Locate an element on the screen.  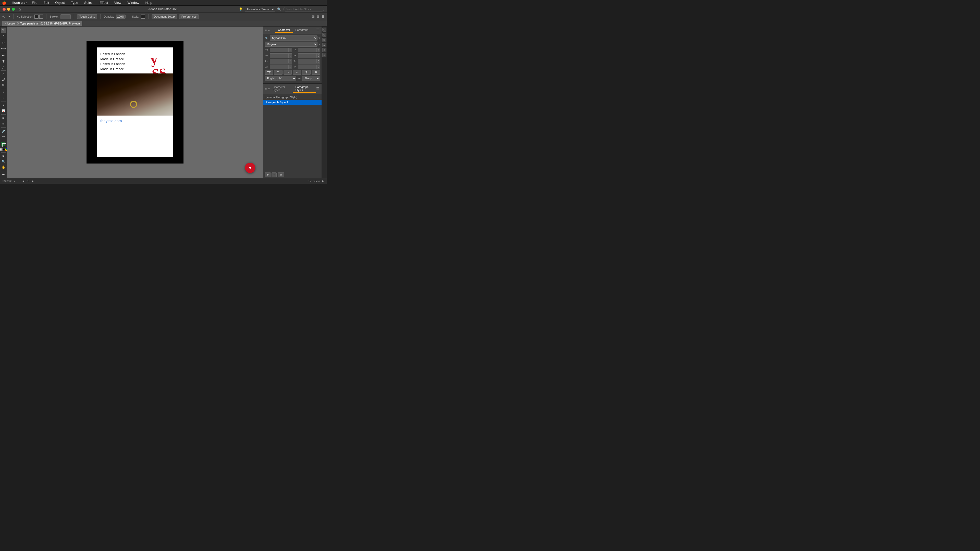
window-menu: Window is located at coordinates (133, 3).